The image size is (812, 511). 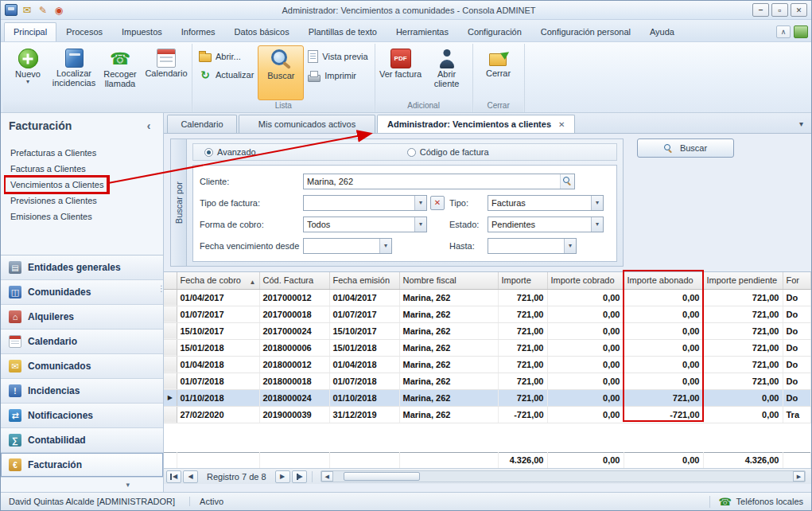 I want to click on imprimir-button: Imprimir, so click(x=332, y=76).